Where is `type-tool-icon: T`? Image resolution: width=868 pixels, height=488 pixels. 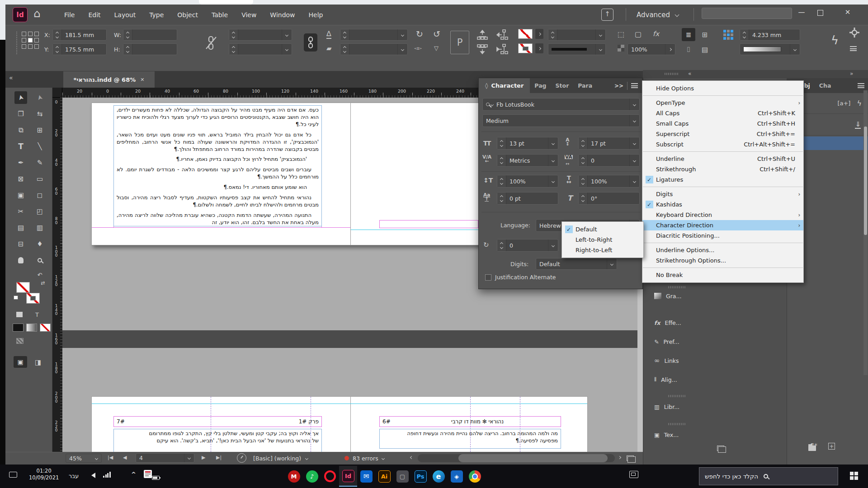
type-tool-icon: T is located at coordinates (21, 146).